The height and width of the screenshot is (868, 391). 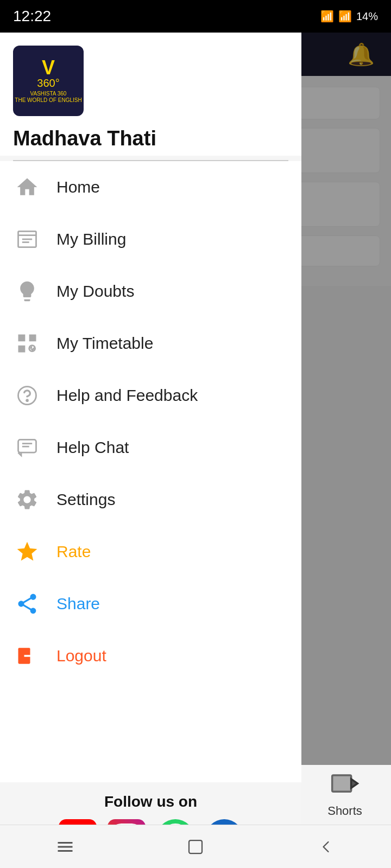 I want to click on star-icon, so click(x=27, y=552).